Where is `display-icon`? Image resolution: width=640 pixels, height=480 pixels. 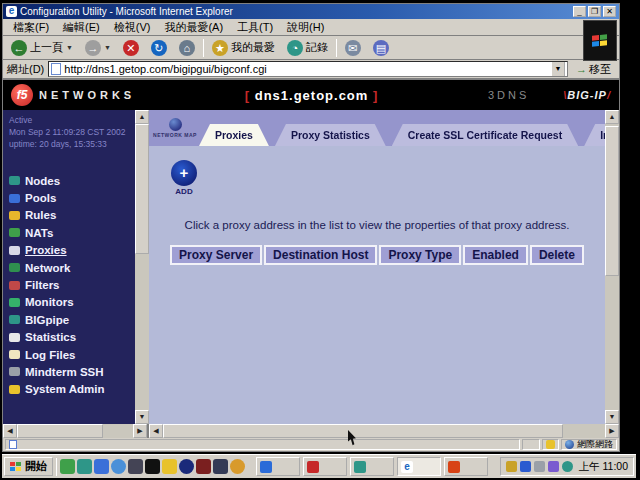
display-icon is located at coordinates (540, 466).